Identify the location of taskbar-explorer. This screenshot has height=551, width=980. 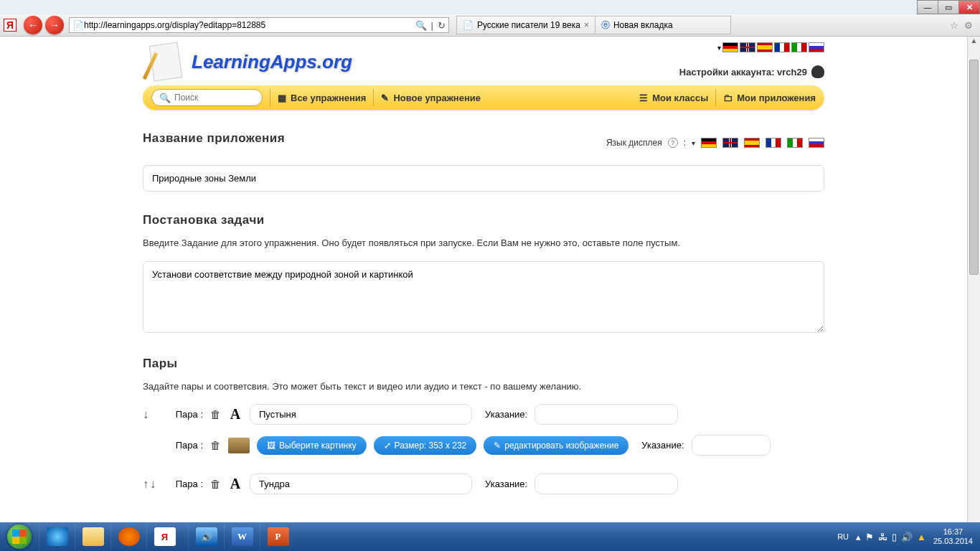
(93, 537).